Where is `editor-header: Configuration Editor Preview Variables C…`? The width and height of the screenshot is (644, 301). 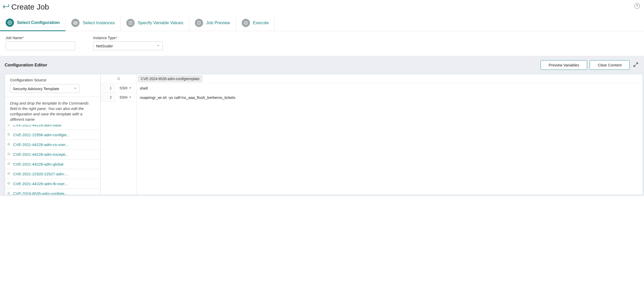
editor-header: Configuration Editor Preview Variables C… is located at coordinates (324, 65).